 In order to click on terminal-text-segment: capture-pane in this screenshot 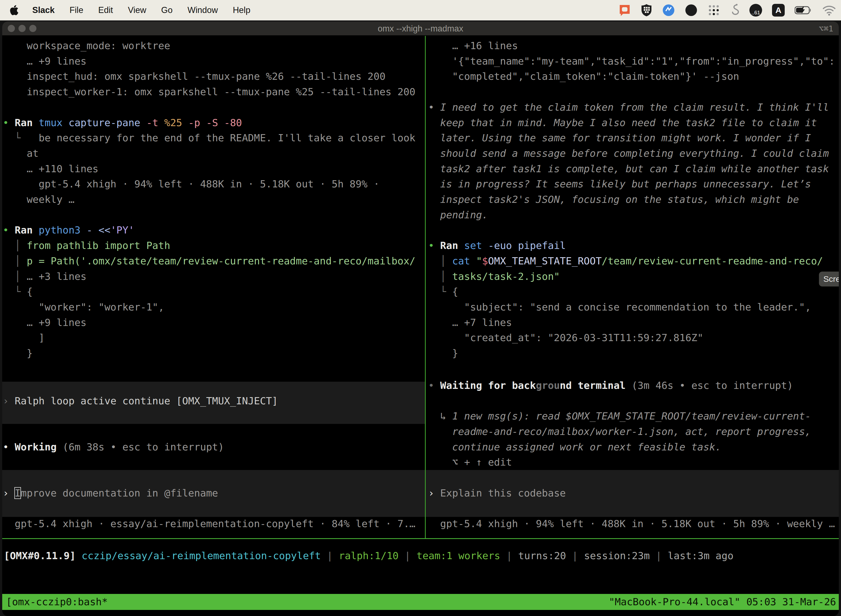, I will do `click(101, 123)`.